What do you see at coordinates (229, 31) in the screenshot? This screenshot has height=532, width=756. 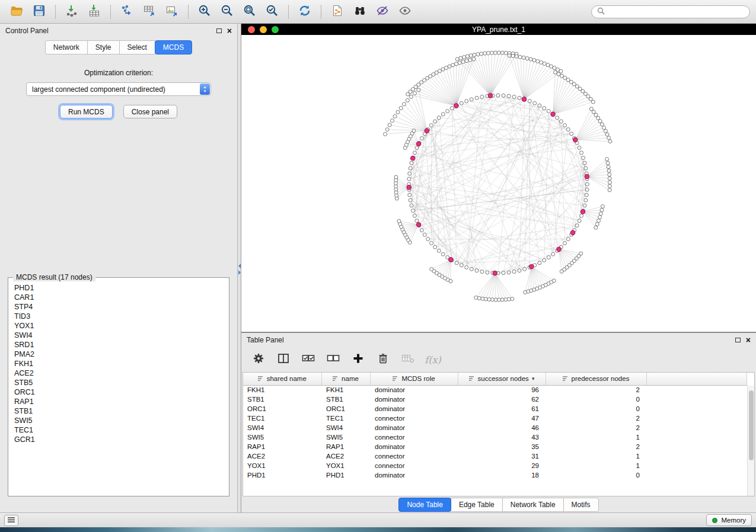 I see `close-panel-icon: ×` at bounding box center [229, 31].